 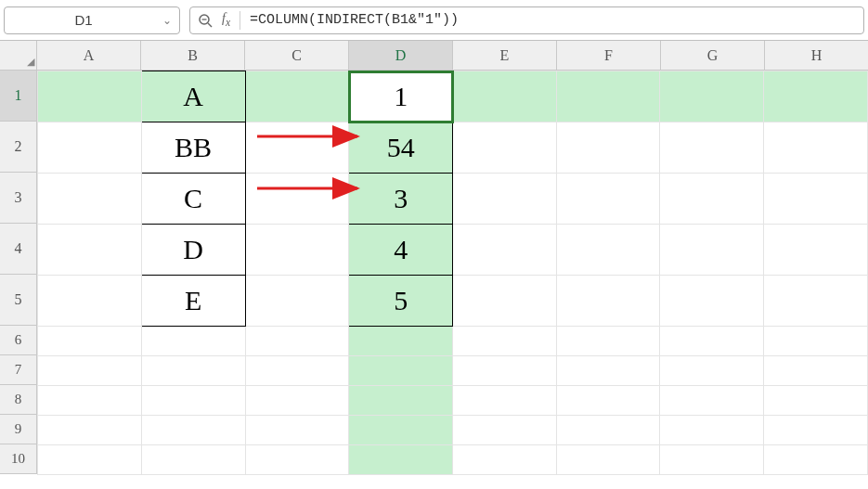 I want to click on cell-E1, so click(x=505, y=97).